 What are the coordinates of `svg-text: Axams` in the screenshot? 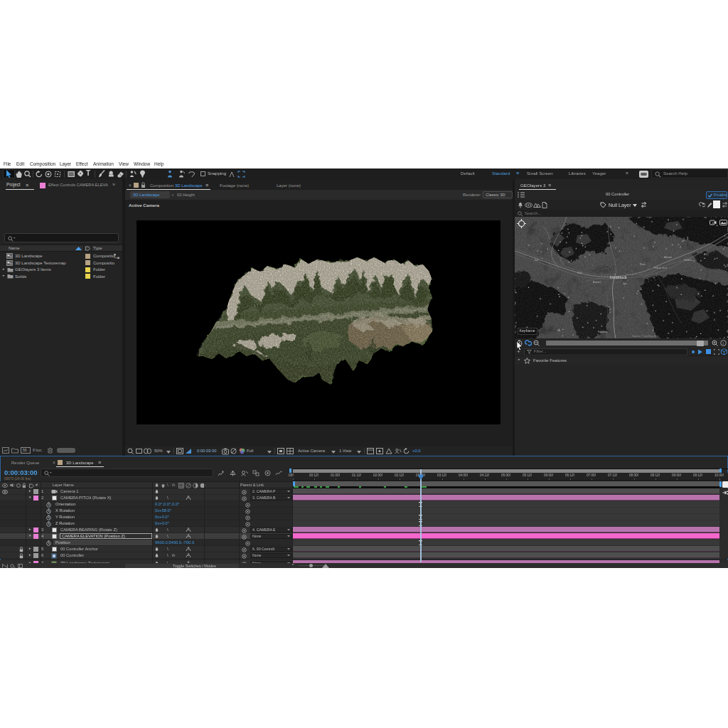 It's located at (597, 282).